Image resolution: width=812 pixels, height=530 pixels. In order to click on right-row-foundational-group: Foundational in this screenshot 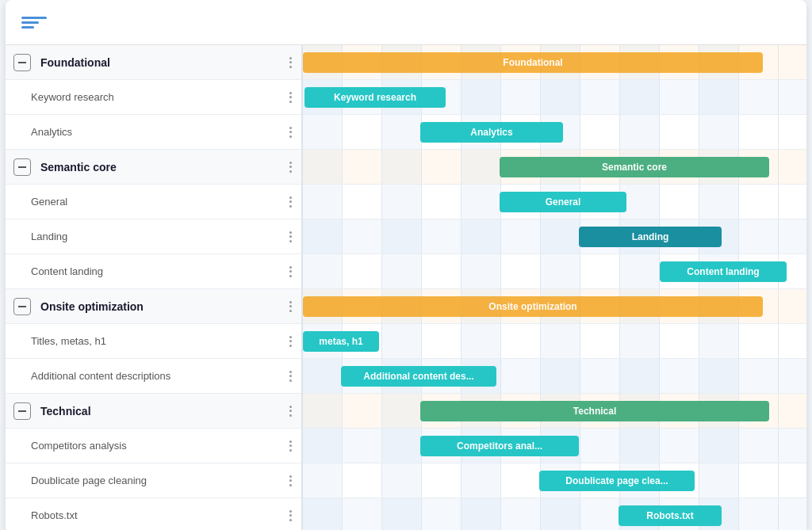, I will do `click(555, 63)`.